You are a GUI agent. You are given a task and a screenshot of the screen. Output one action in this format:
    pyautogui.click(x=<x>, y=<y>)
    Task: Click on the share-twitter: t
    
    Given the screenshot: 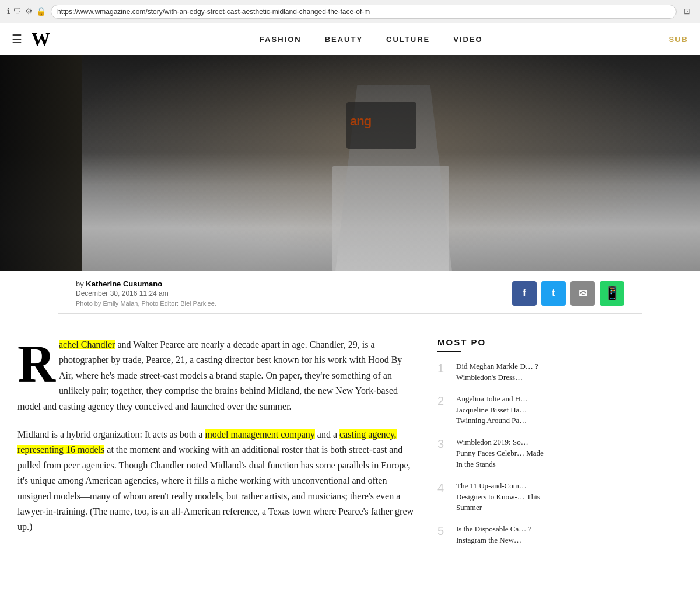 What is the action you would take?
    pyautogui.click(x=554, y=293)
    